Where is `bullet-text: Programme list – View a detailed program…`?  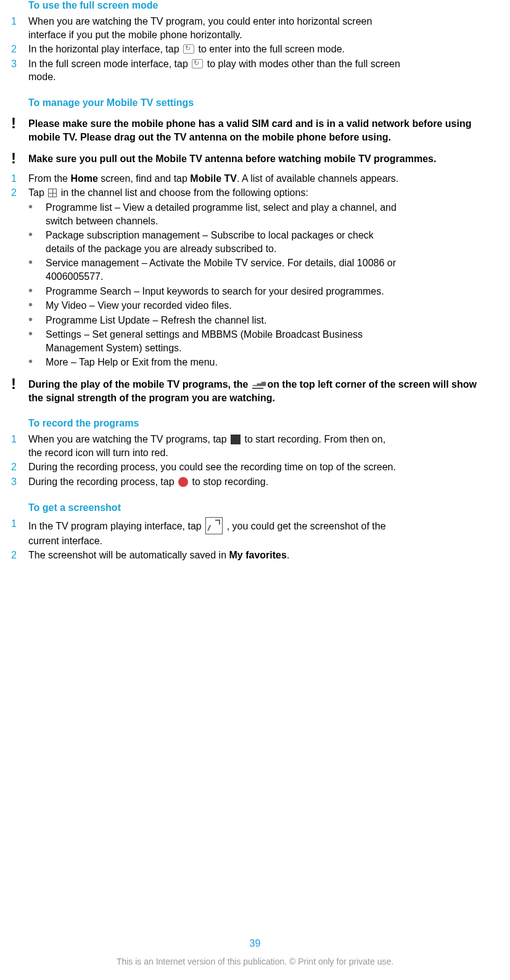 bullet-text: Programme list – View a detailed program… is located at coordinates (273, 214).